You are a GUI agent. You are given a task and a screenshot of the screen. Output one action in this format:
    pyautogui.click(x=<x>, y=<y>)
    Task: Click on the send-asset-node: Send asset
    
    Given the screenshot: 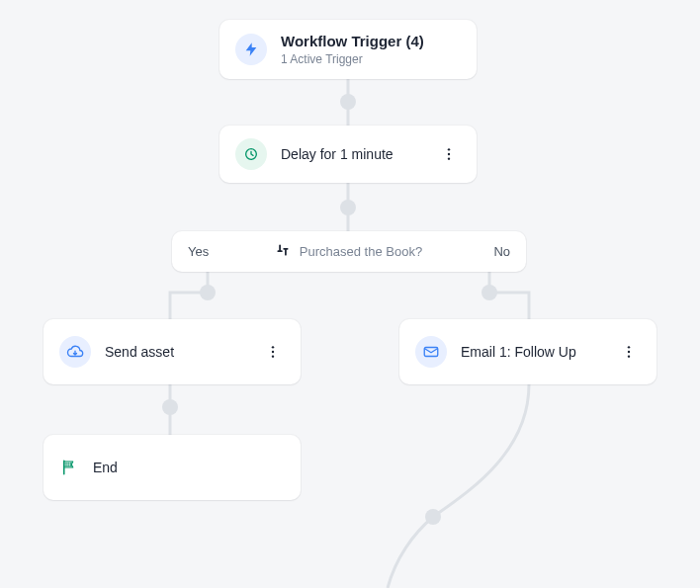 What is the action you would take?
    pyautogui.click(x=172, y=352)
    